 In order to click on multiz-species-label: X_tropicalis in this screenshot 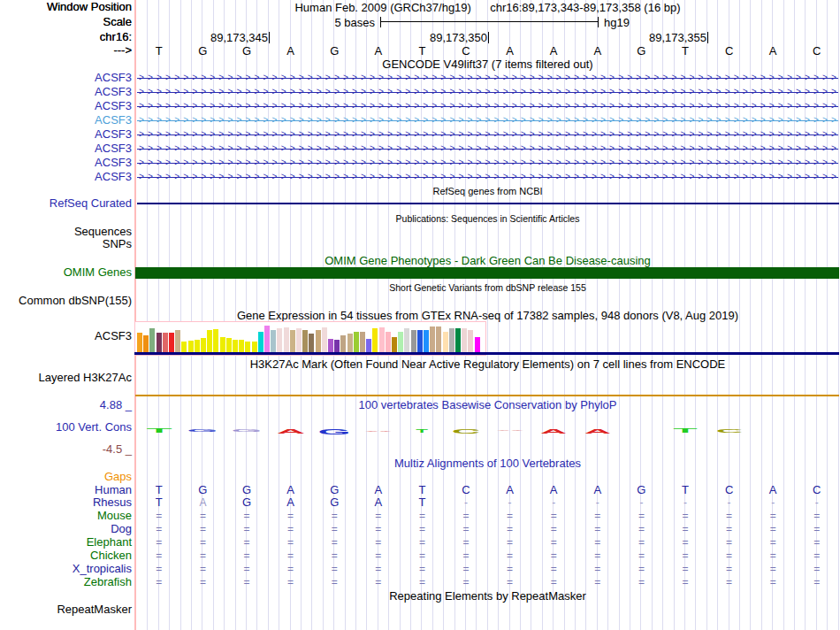, I will do `click(65, 569)`.